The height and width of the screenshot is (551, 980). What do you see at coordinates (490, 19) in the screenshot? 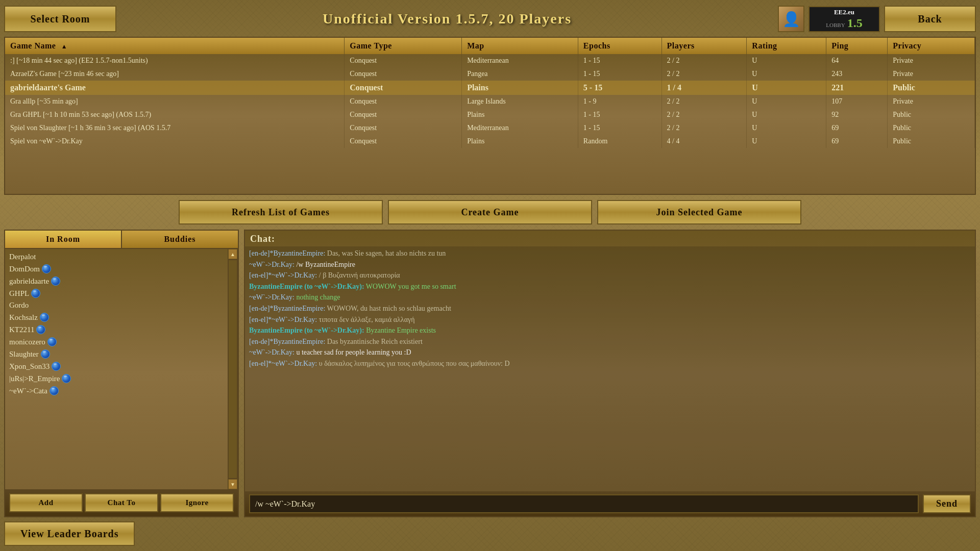
I see `header: Select Room Unofficial Version 1.5.7, 20…` at bounding box center [490, 19].